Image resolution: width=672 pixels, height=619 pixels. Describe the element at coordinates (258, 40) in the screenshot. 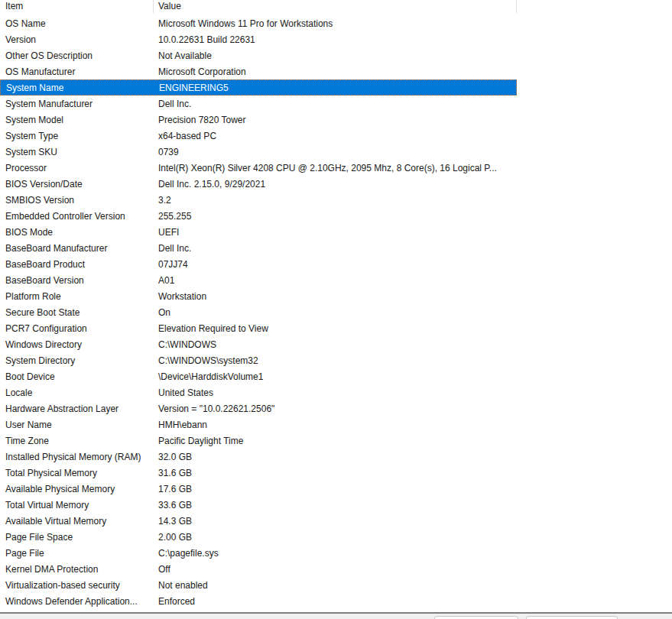

I see `table-row: Version 10.0.22631 Build 22631` at that location.